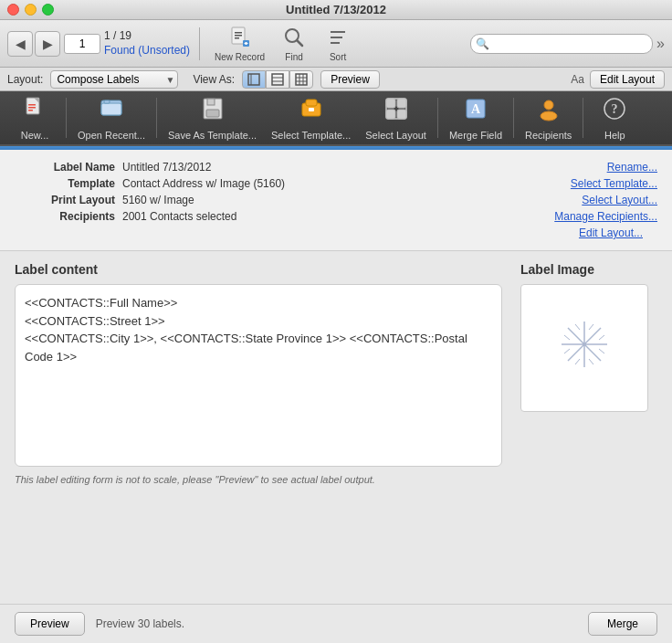 The image size is (672, 643). What do you see at coordinates (549, 111) in the screenshot?
I see `recipients-icon` at bounding box center [549, 111].